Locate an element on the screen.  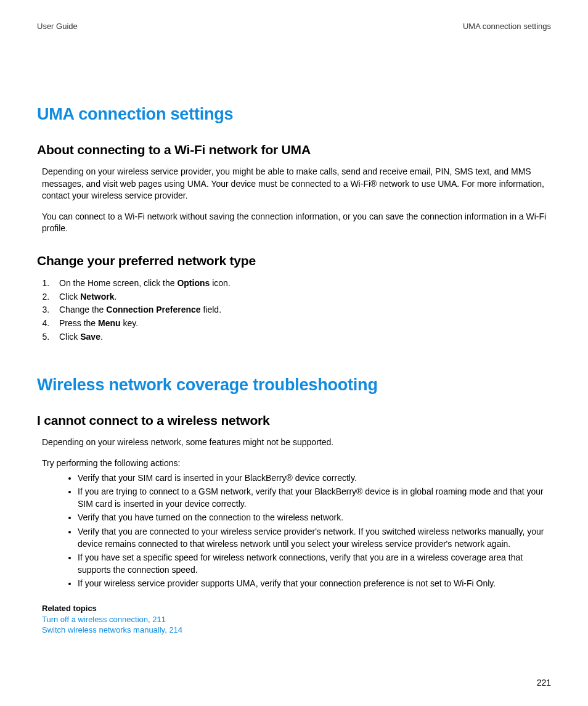
list-item: If you are trying to connect to a GSM ne… is located at coordinates (314, 498).